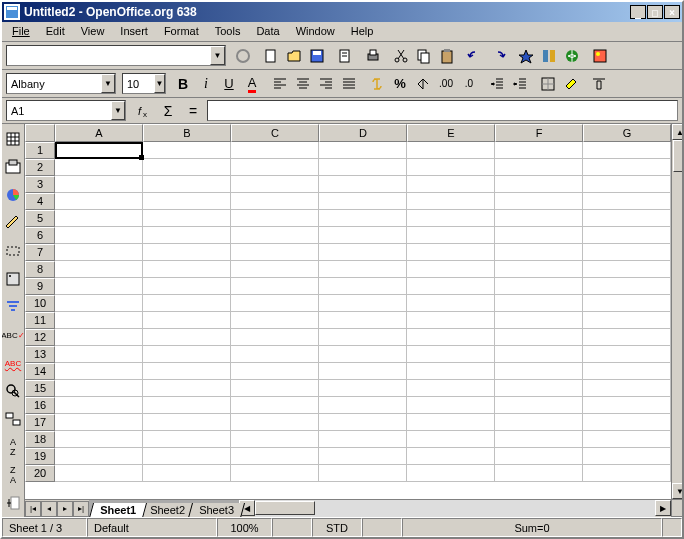  What do you see at coordinates (275, 474) in the screenshot?
I see `cell-C20` at bounding box center [275, 474].